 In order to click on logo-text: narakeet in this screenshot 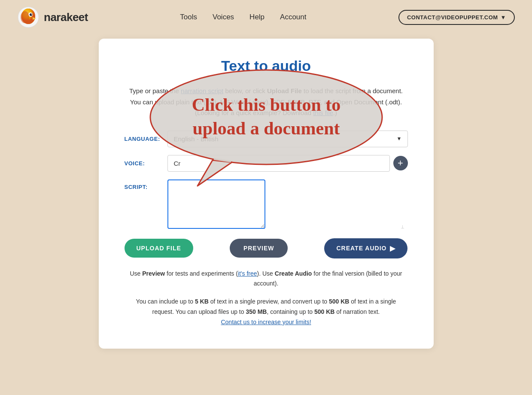, I will do `click(66, 17)`.